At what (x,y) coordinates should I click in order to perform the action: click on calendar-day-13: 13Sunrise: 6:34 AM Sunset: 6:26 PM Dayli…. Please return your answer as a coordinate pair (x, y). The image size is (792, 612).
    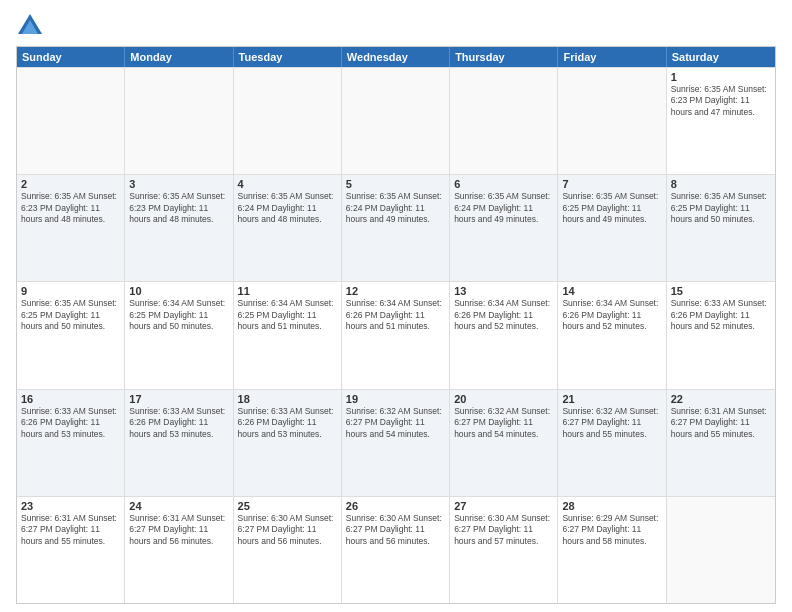
    Looking at the image, I should click on (504, 335).